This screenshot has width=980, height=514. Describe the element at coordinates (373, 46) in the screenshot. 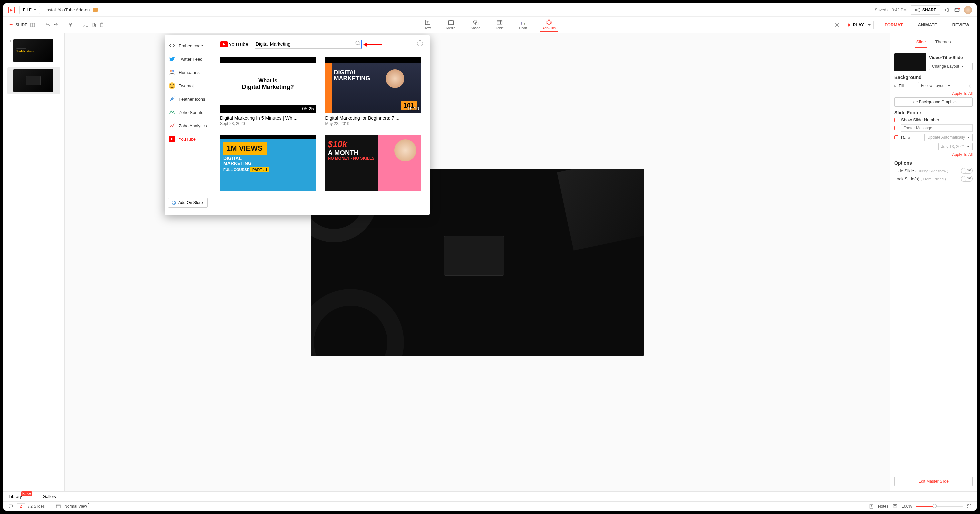

I see `annotation-arrow` at that location.